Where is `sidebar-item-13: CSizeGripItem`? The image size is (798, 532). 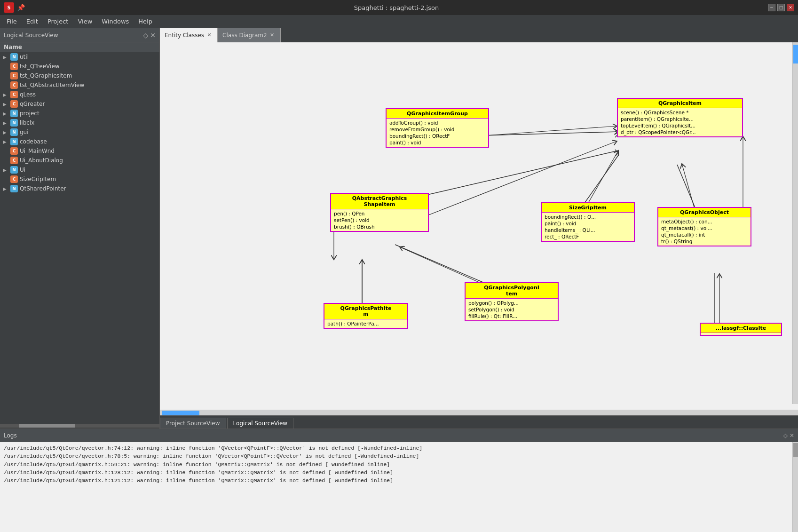
sidebar-item-13: CSizeGripItem is located at coordinates (80, 179).